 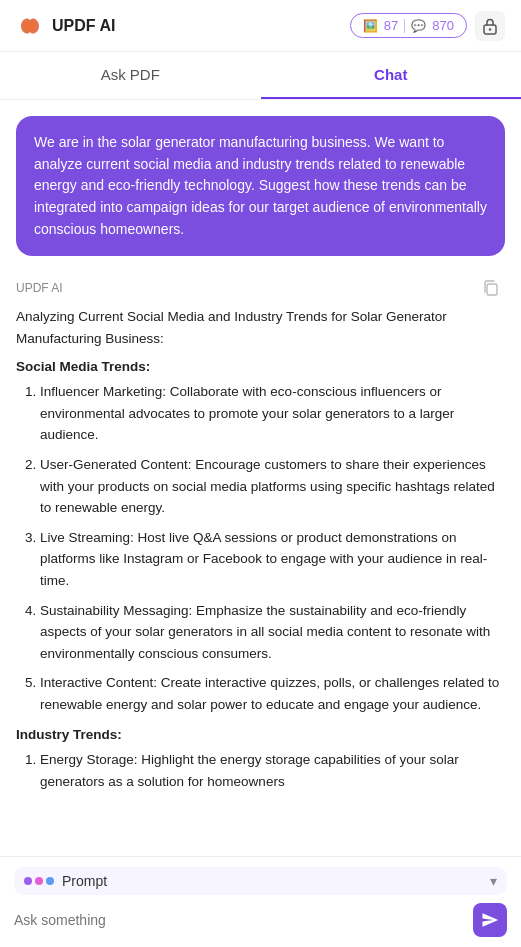 What do you see at coordinates (490, 920) in the screenshot?
I see `send-button` at bounding box center [490, 920].